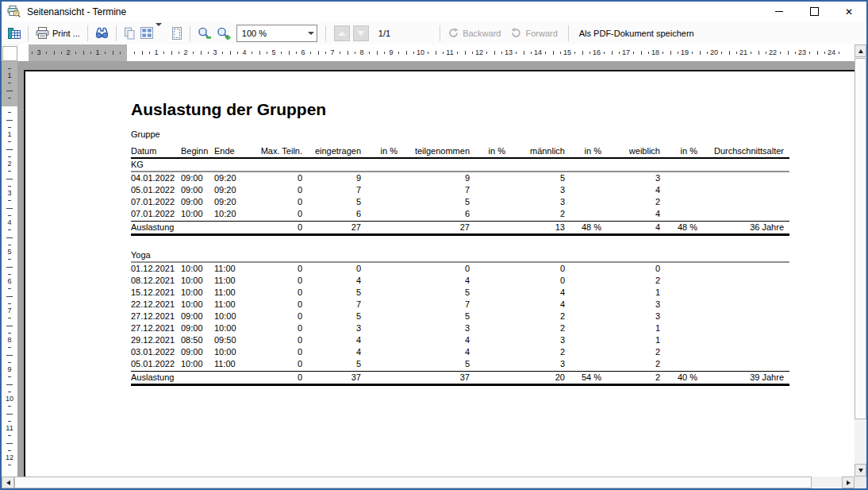  What do you see at coordinates (636, 33) in the screenshot?
I see `save-as-pdf-label: Als PDF-Dokument speichern` at bounding box center [636, 33].